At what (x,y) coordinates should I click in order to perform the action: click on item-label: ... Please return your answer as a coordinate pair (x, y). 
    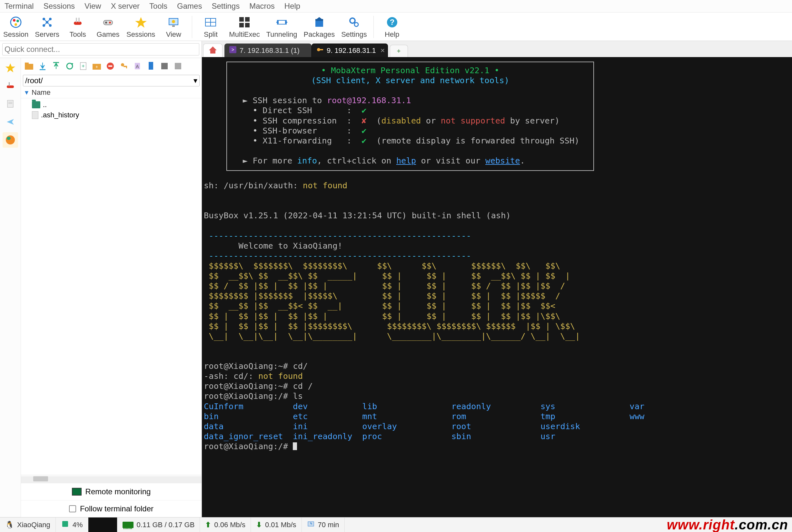
    Looking at the image, I should click on (45, 104).